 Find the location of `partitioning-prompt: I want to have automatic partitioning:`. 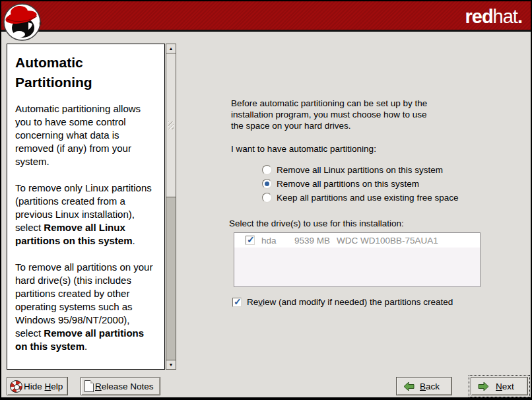

partitioning-prompt: I want to have automatic partitioning: is located at coordinates (304, 149).